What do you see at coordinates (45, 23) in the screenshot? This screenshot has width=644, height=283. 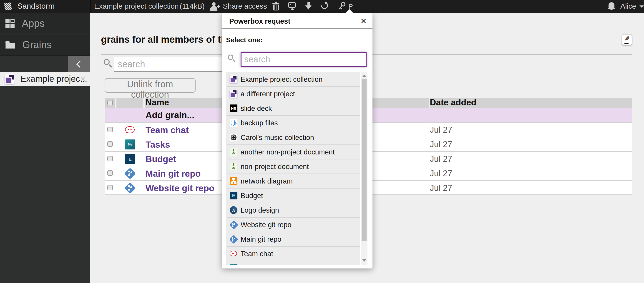 I see `sidebar-item-apps: Apps` at bounding box center [45, 23].